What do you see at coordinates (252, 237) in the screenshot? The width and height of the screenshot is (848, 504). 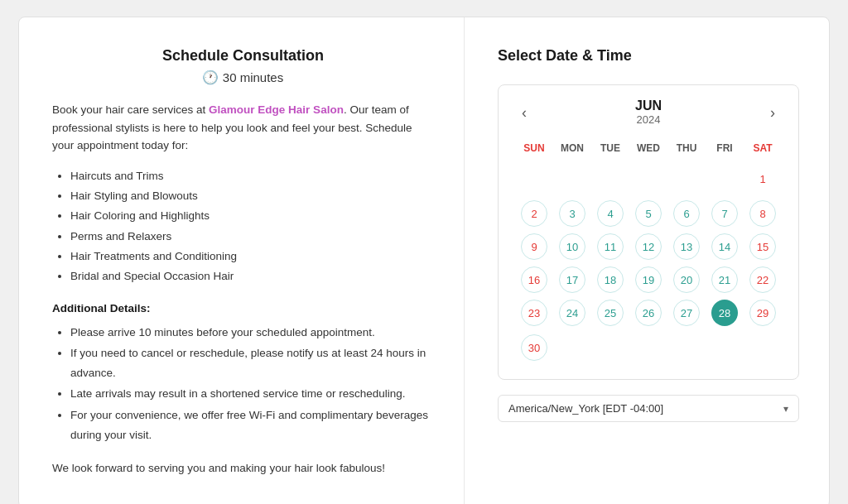 I see `service-item: Perms and Relaxers` at bounding box center [252, 237].